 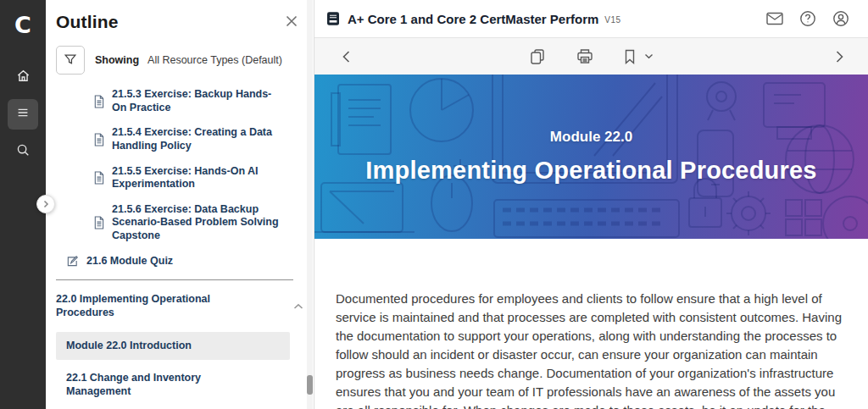 I want to click on filter-icon, so click(x=70, y=61).